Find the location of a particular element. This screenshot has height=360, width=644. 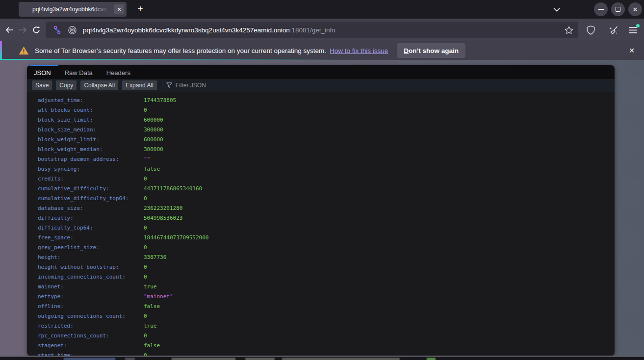

json-row: outgoing_connections_count:0 is located at coordinates (321, 316).